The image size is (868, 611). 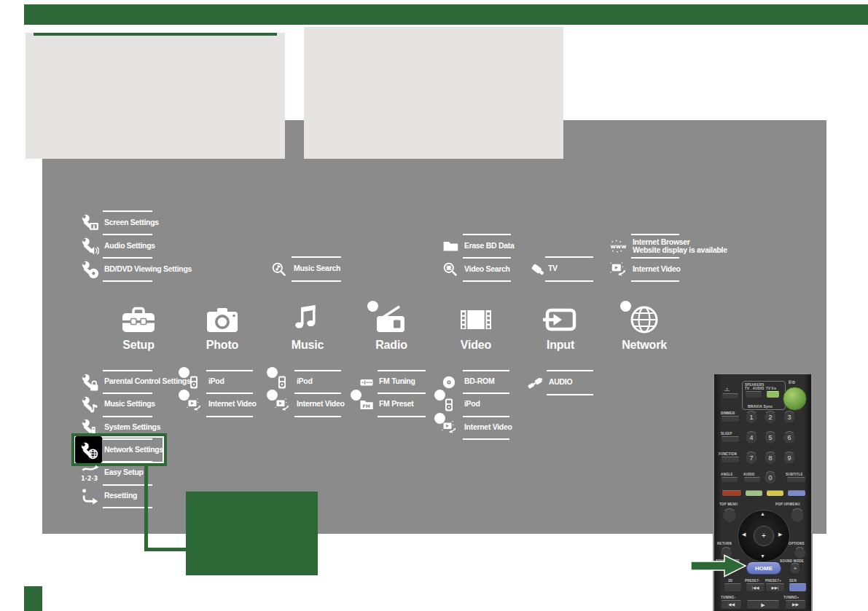 What do you see at coordinates (155, 269) in the screenshot?
I see `menu-item-bd-dvd-viewing-settings: BD/DVD Viewing Settings` at bounding box center [155, 269].